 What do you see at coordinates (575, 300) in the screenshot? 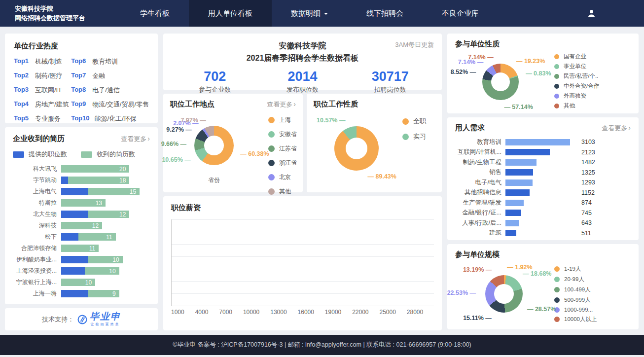
I see `legend-item: 500-999人` at bounding box center [575, 300].